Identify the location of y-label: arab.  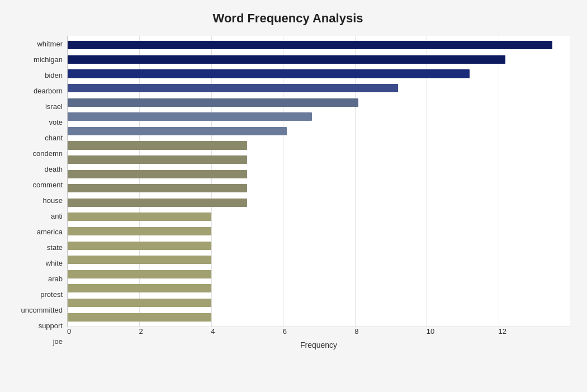
(55, 278).